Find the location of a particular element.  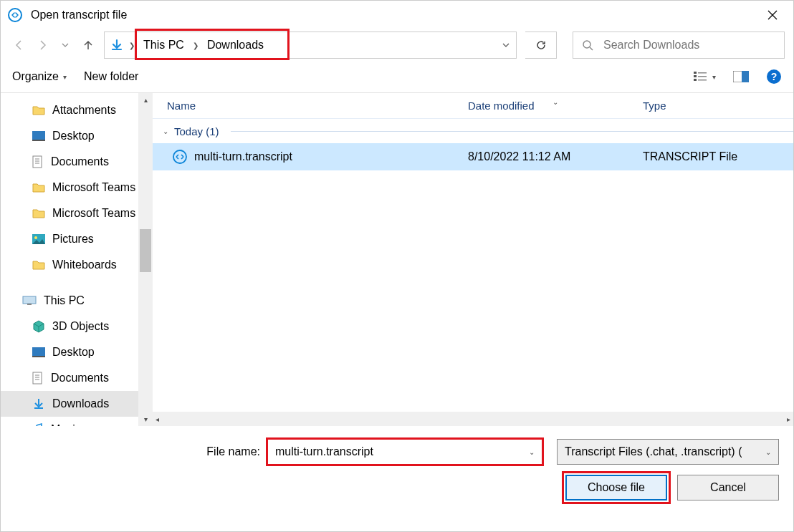

list-header: Name Date modified ⌄ Type is located at coordinates (473, 106).